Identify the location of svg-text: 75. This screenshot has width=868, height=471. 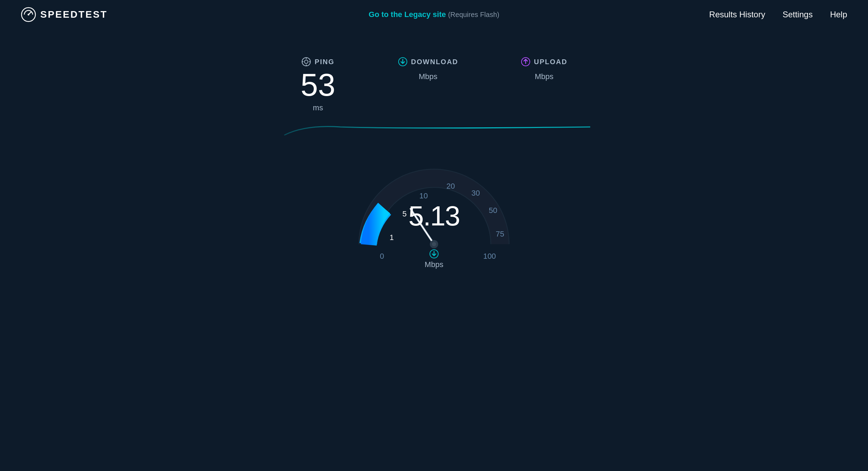
(500, 234).